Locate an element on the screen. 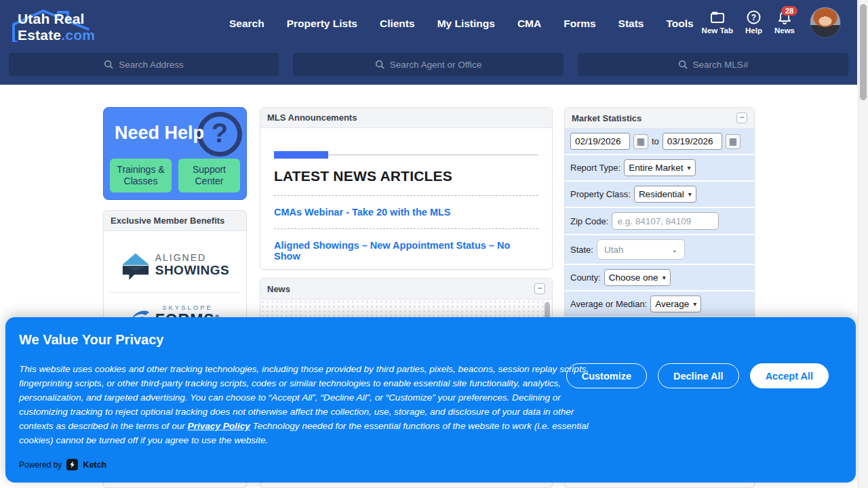  property-class-label: Property Class: is located at coordinates (601, 194).